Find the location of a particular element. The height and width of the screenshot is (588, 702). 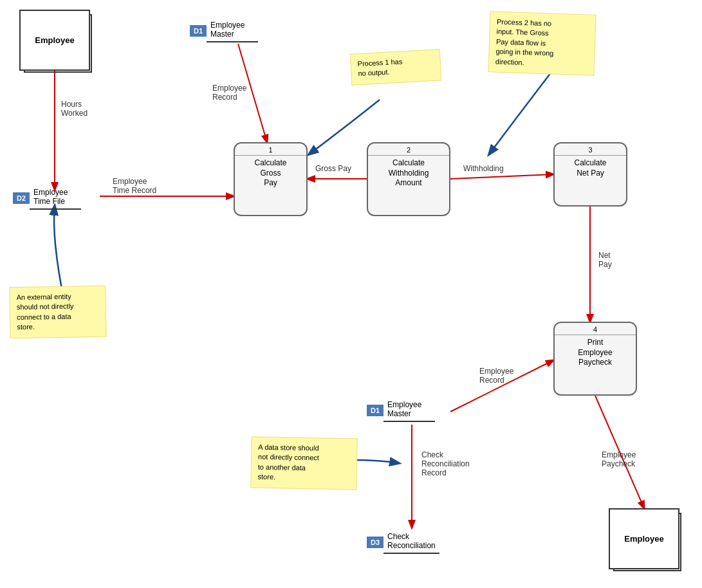

employee-top-entity: Employee is located at coordinates (55, 40).